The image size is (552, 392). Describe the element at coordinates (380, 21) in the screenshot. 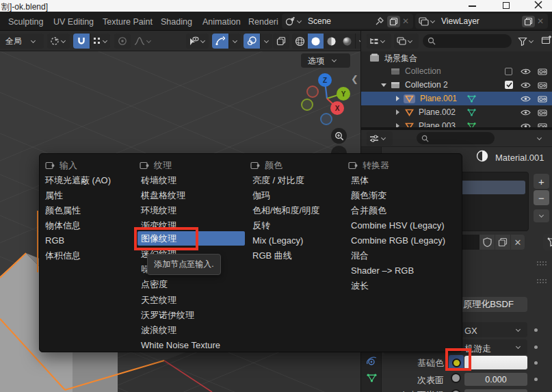

I see `pin-icon` at that location.